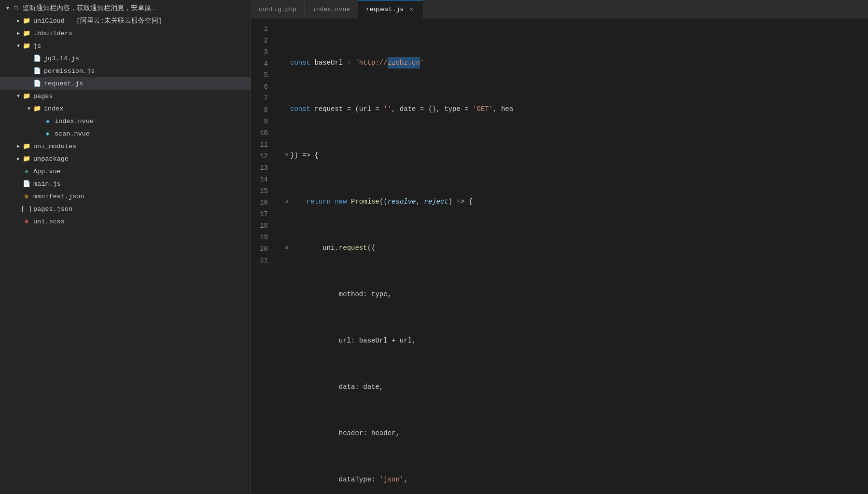 Image resolution: width=868 pixels, height=494 pixels. Describe the element at coordinates (89, 8) in the screenshot. I see `root-label: 监听通知栏内容，获取通知栏消息，安卓原…` at that location.